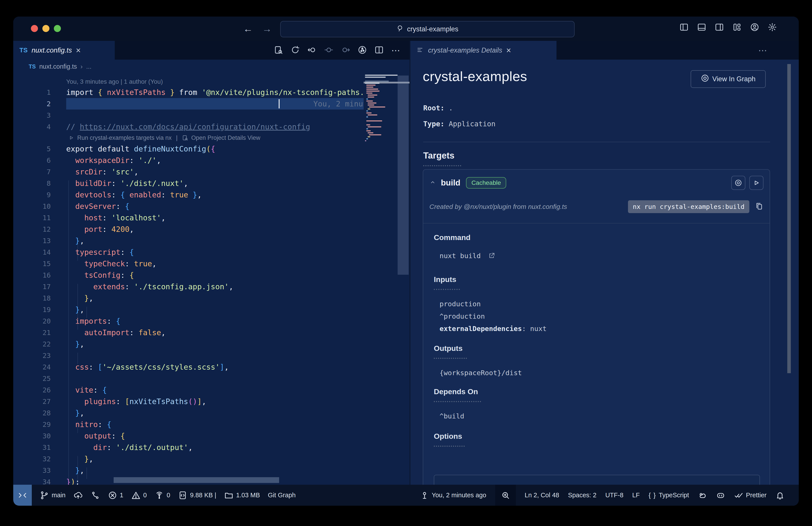  Describe the element at coordinates (329, 51) in the screenshot. I see `cur-change-icon` at that location.